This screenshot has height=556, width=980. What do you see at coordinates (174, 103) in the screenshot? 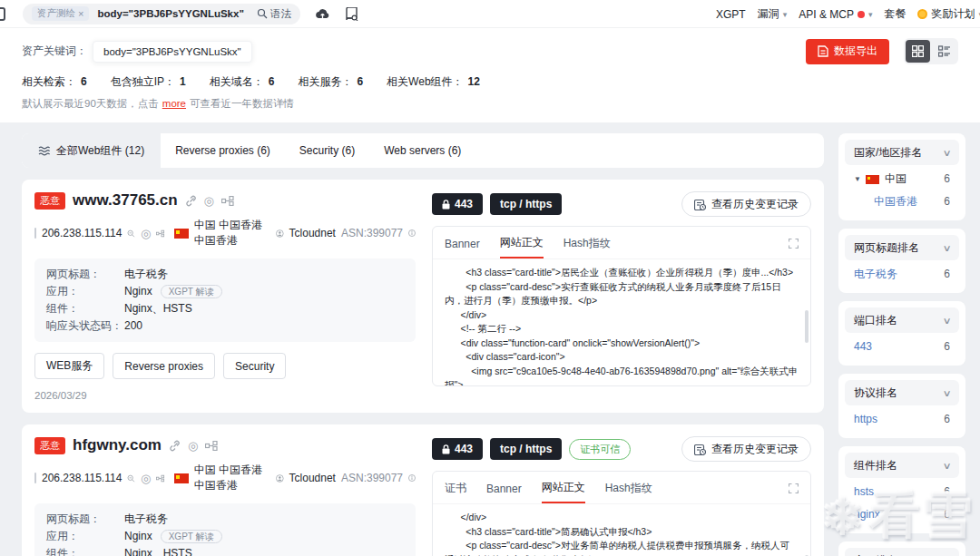
I see `more-link: more` at bounding box center [174, 103].